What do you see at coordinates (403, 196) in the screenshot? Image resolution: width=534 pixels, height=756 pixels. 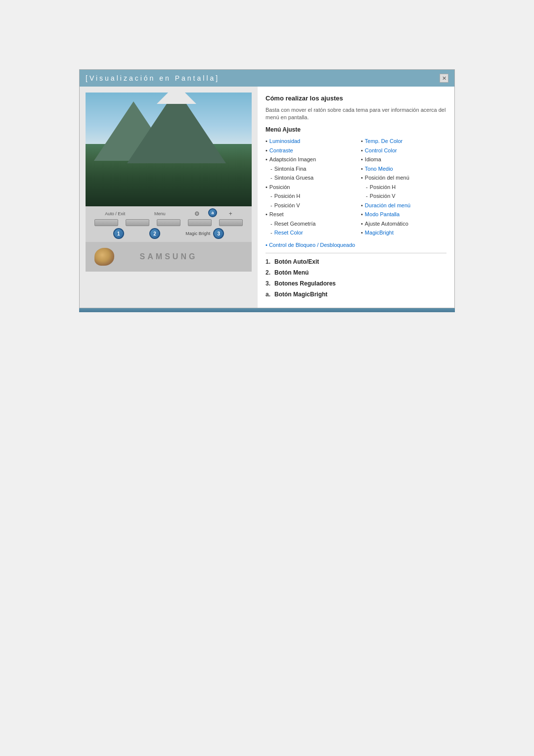 I see `menu-item-posicion-v-r: - Posición V` at bounding box center [403, 196].